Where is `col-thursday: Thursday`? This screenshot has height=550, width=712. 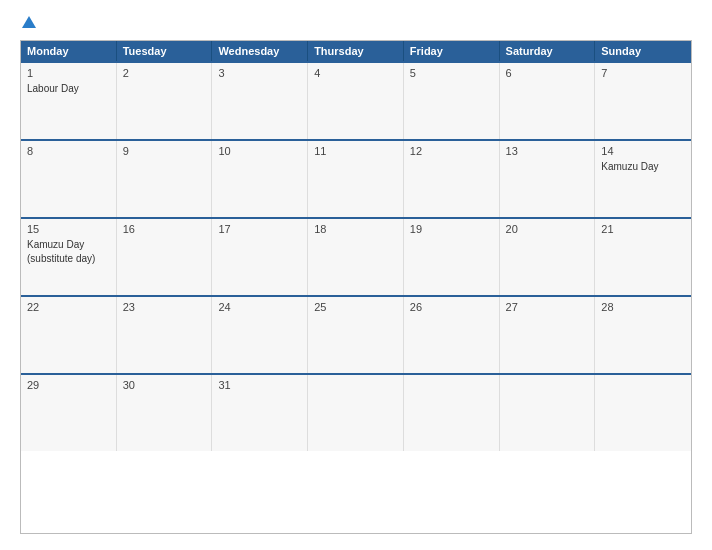 col-thursday: Thursday is located at coordinates (356, 51).